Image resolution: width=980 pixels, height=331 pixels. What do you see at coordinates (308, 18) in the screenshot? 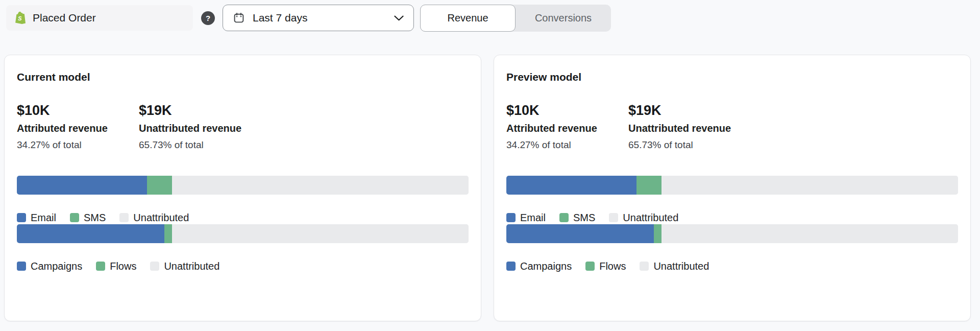
I see `toolbar: S Placed Order ? Last 7 days Revenue Con…` at bounding box center [308, 18].